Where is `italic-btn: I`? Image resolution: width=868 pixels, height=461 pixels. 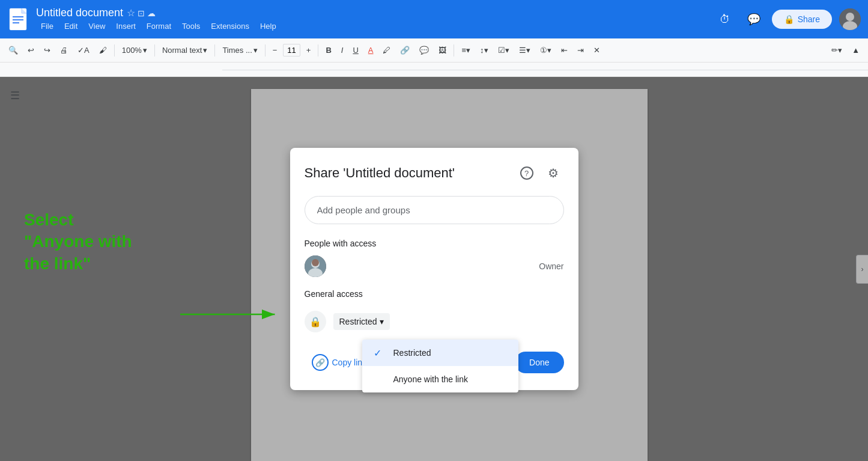
italic-btn: I is located at coordinates (342, 50).